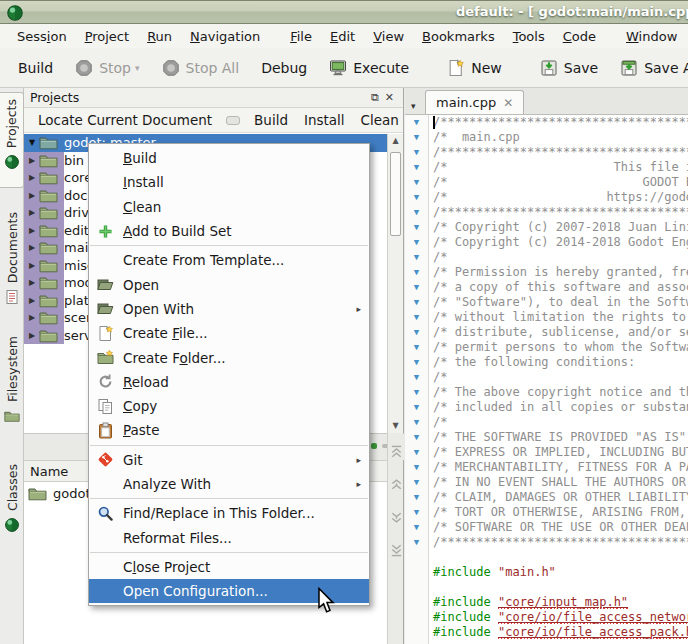 The image size is (688, 644). Describe the element at coordinates (396, 455) in the screenshot. I see `nav-top-button` at that location.